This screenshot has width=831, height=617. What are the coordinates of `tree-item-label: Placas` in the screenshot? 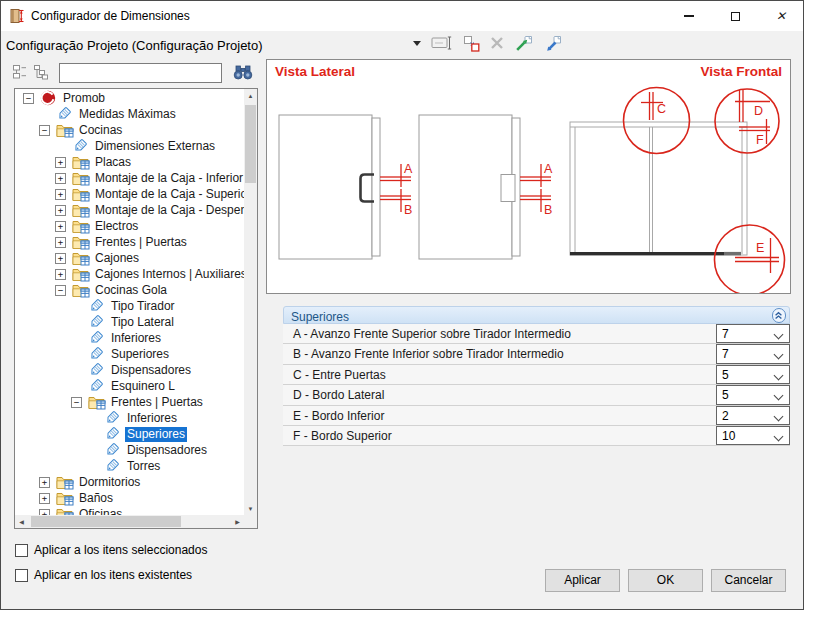 It's located at (113, 162).